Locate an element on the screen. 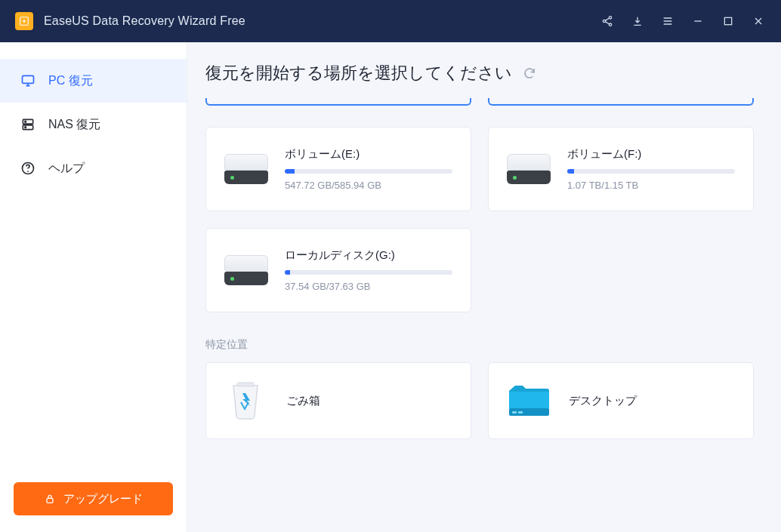 The height and width of the screenshot is (532, 781). lock-icon is located at coordinates (50, 499).